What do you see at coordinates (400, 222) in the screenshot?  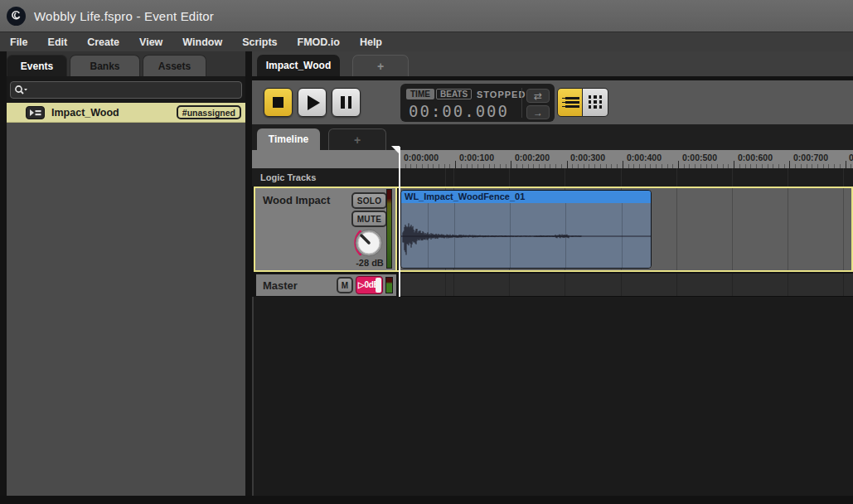 I see `playhead-line` at bounding box center [400, 222].